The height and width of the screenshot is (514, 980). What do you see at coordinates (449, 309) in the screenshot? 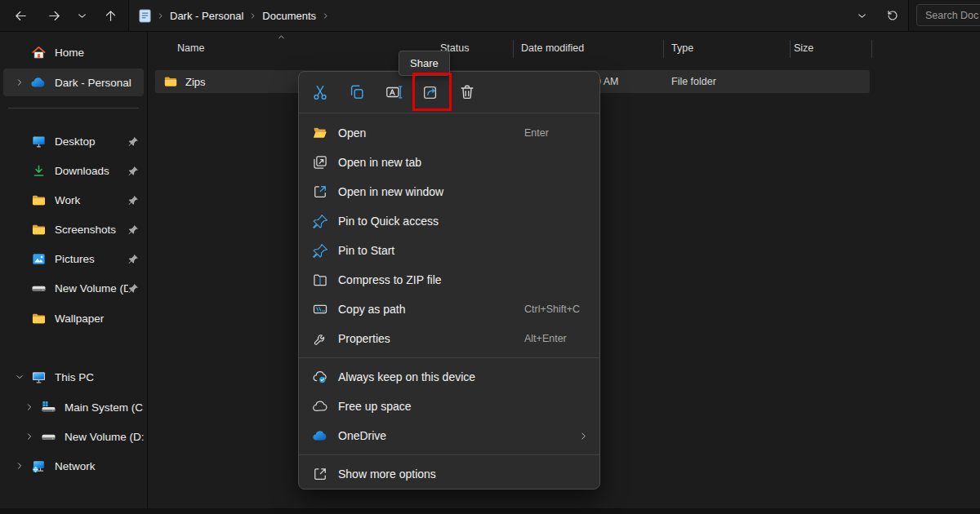
I see `menu-item-copy-as-path: Copy as path Ctrl+Shift+C` at bounding box center [449, 309].